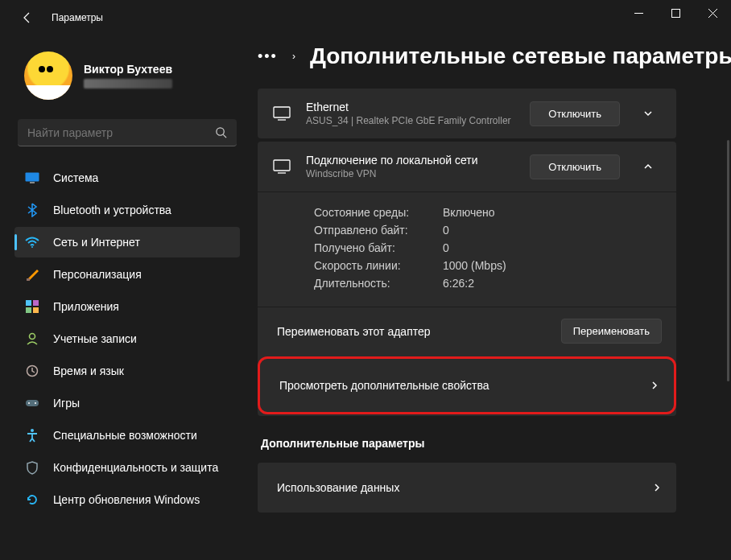  What do you see at coordinates (127, 178) in the screenshot?
I see `sidebar-item-system: Система` at bounding box center [127, 178].